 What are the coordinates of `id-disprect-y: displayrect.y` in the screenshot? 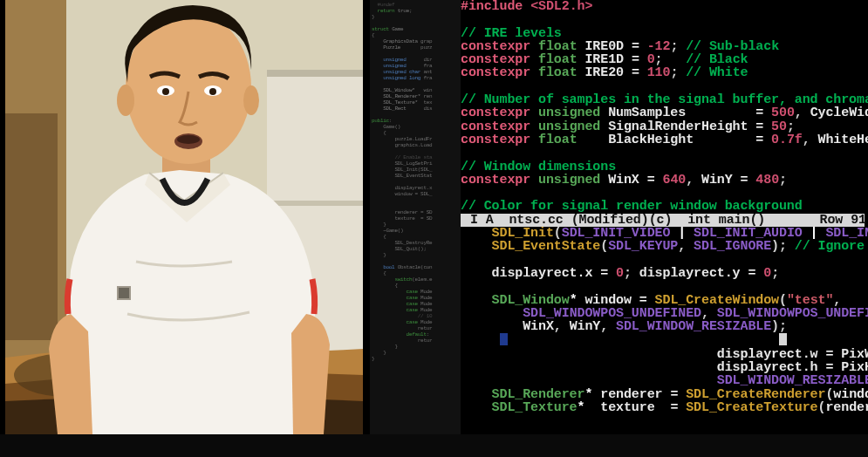 It's located at (690, 274).